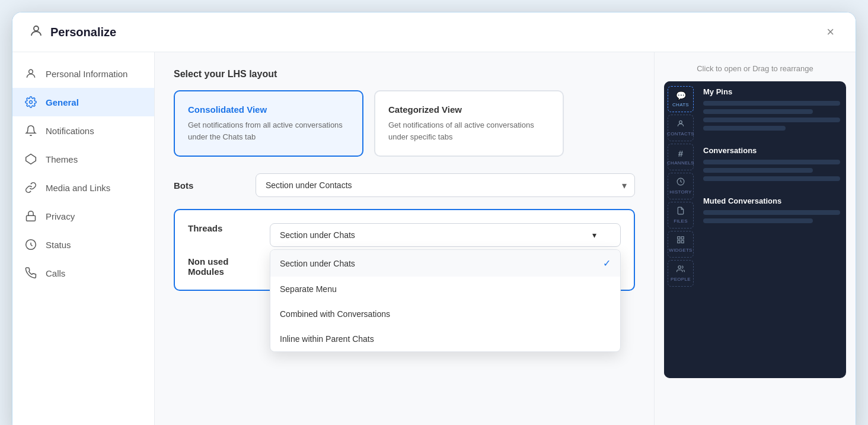 This screenshot has height=425, width=868. I want to click on preview-section-my-pins: My Pins, so click(772, 110).